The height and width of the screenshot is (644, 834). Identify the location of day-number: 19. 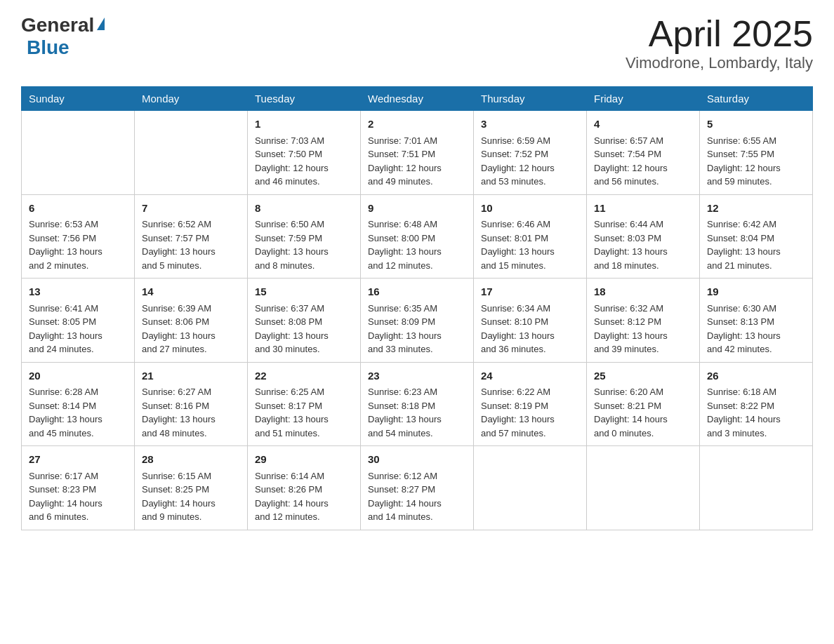
(756, 292).